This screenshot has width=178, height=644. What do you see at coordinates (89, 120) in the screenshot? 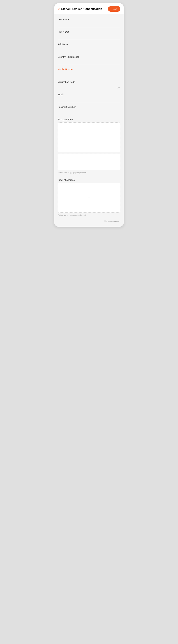
I see `form-content: Last Name First Name Full Name Country/R…` at bounding box center [89, 120].